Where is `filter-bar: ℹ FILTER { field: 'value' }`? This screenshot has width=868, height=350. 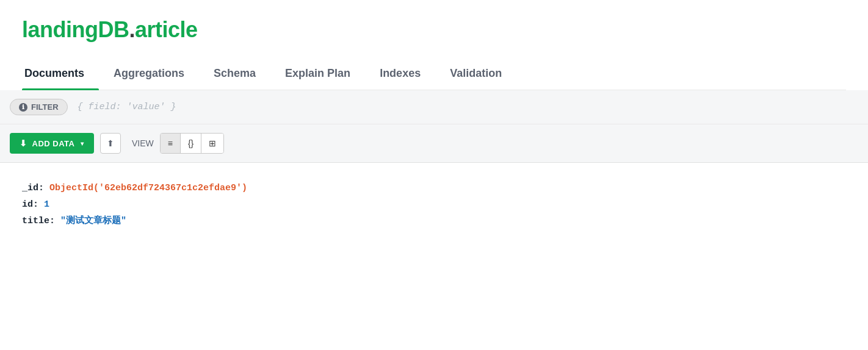
filter-bar: ℹ FILTER { field: 'value' } is located at coordinates (434, 107).